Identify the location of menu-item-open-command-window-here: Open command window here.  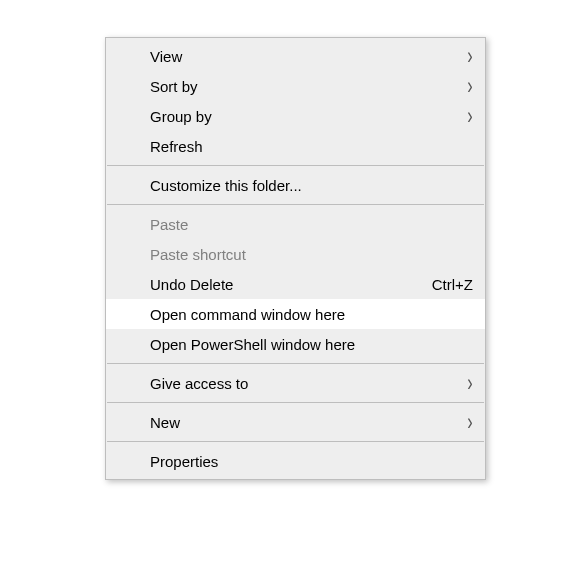
(296, 314).